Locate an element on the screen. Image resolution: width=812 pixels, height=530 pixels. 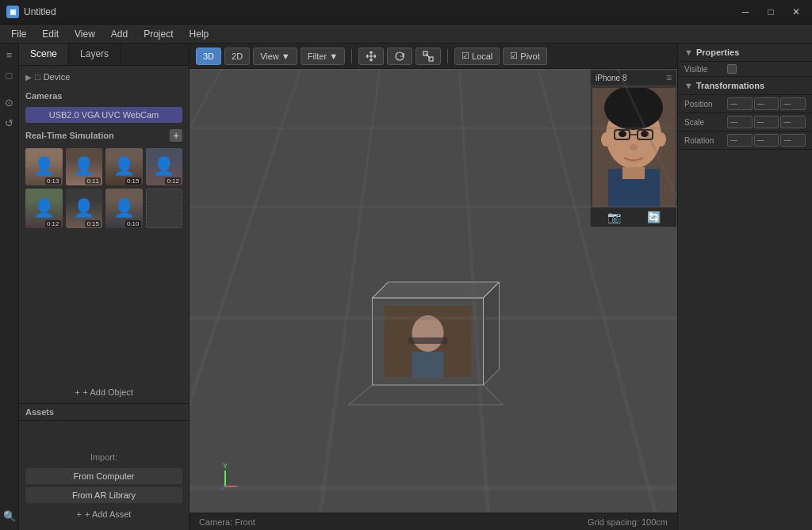
assets-section: Assets Import: From Computer From AR Lib… is located at coordinates (104, 467).